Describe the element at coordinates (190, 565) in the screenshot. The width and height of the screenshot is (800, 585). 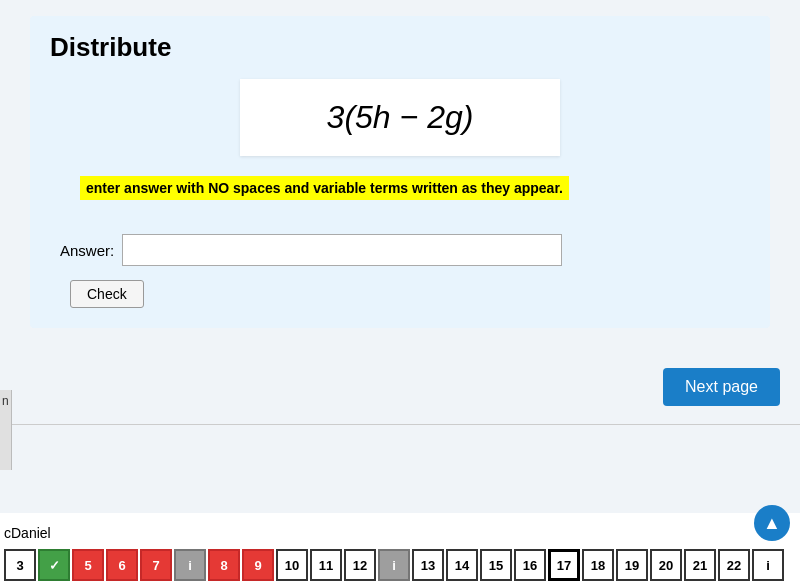
I see `progress-cell-5: i` at that location.